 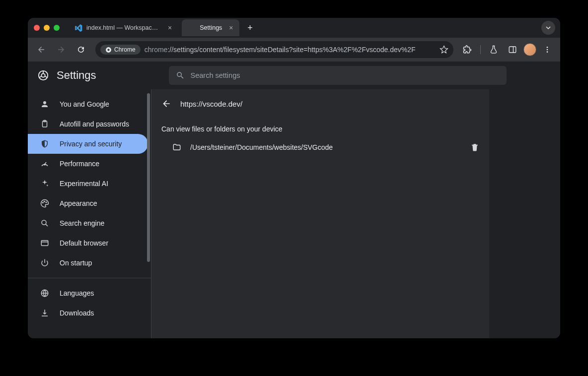 What do you see at coordinates (45, 313) in the screenshot?
I see `download-icon` at bounding box center [45, 313].